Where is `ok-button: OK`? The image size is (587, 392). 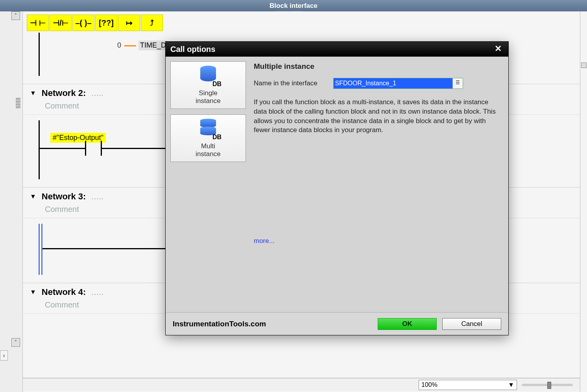
ok-button: OK is located at coordinates (407, 324).